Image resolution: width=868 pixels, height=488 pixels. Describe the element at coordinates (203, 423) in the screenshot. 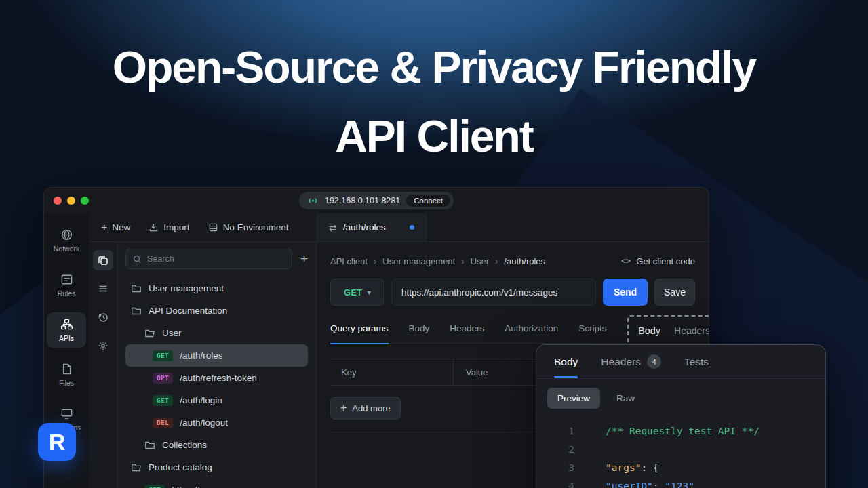

I see `tree-label: /auth/logout` at that location.